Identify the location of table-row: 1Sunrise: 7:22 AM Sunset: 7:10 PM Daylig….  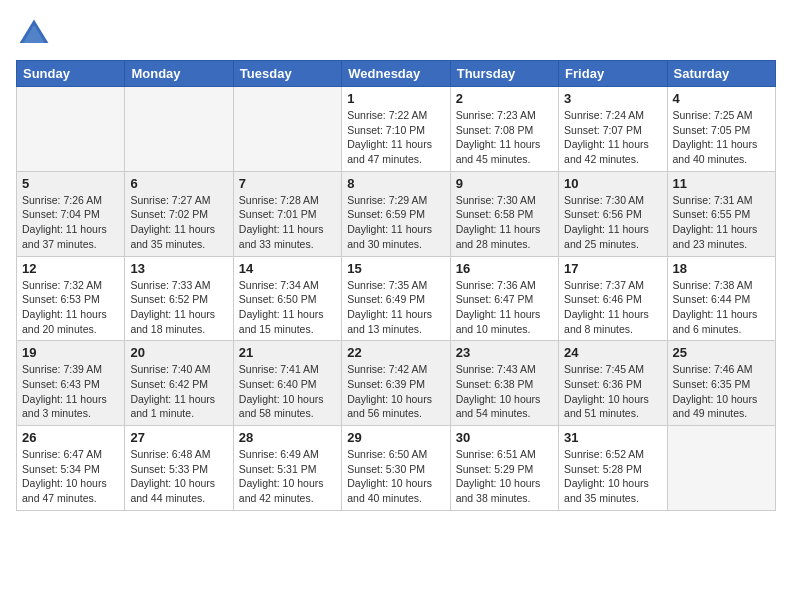
(396, 130).